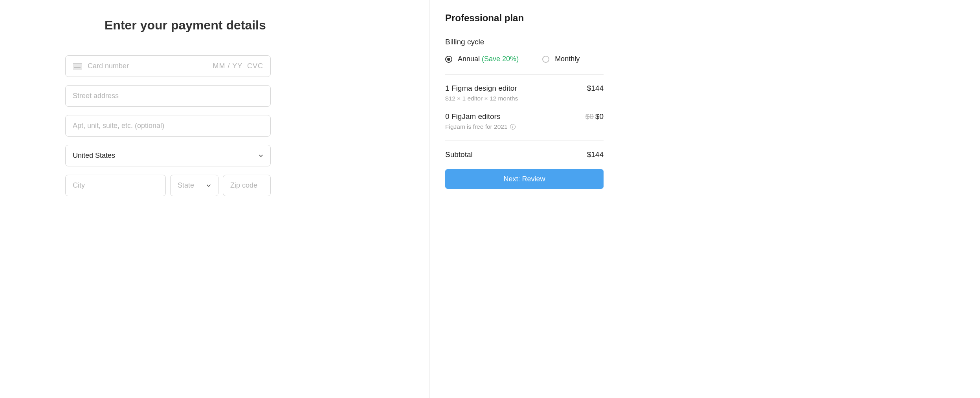 The width and height of the screenshot is (980, 398). I want to click on line-item-figma: 1 Figma design editor $144 $12 × 1 edito…, so click(524, 93).